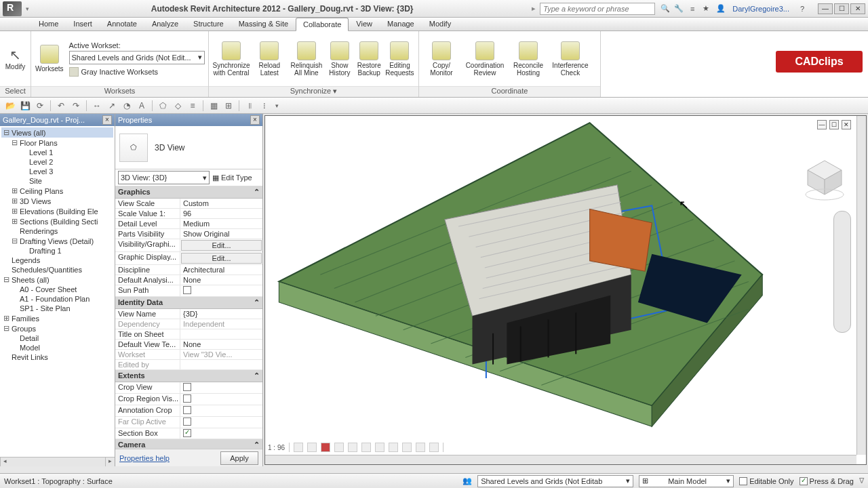  Describe the element at coordinates (57, 251) in the screenshot. I see `tree-item: Drafting 1` at that location.